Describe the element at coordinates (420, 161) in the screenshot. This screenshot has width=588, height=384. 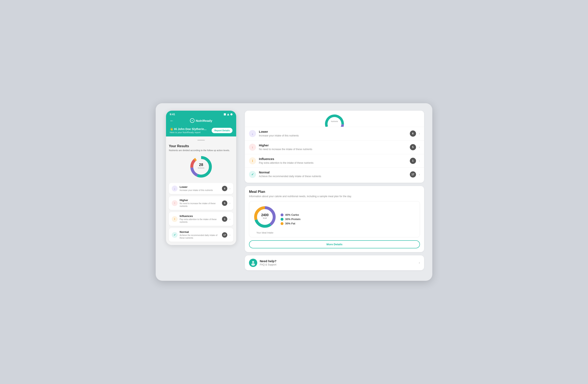
I see `right-influences-chevron-icon: ›` at that location.